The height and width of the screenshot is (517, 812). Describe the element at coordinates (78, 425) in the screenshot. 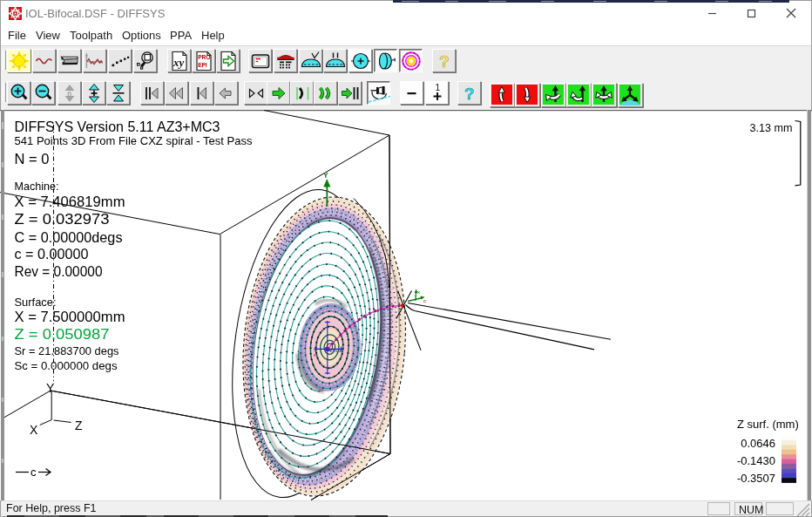

I see `svg-text: Z` at that location.